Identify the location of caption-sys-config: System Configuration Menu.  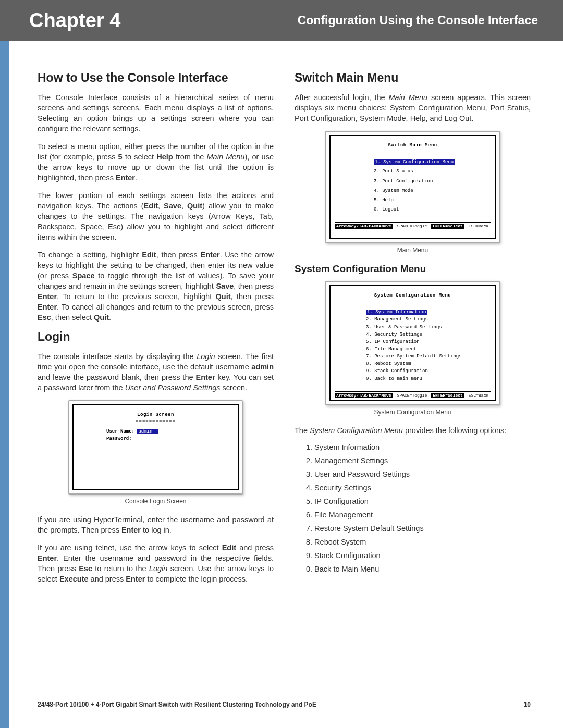
(413, 412).